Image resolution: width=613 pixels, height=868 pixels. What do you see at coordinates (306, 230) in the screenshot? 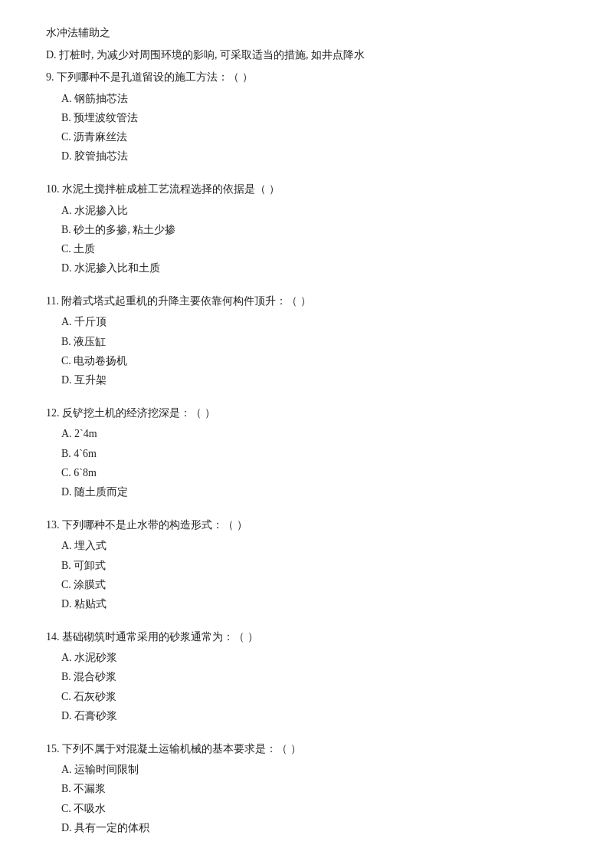
I see `question-10-option-1: B. 砂土的多掺, 粘土少掺` at bounding box center [306, 230].